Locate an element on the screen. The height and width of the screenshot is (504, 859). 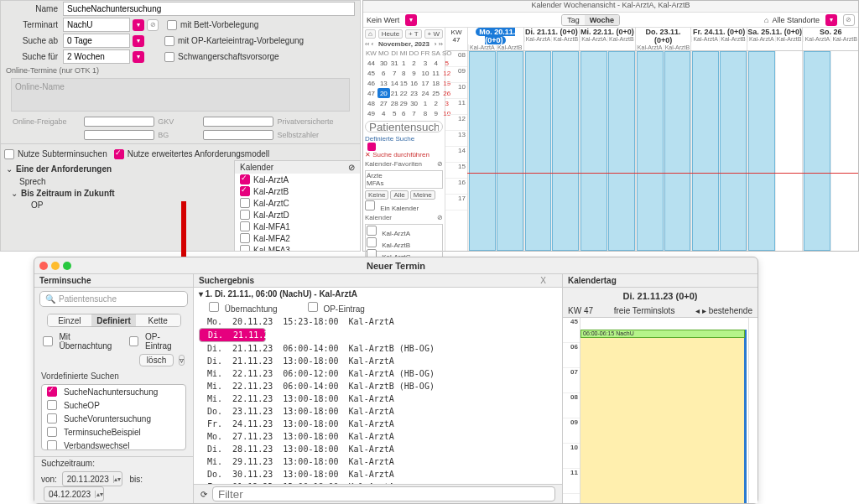
predef-item: SucheNachuntersuchung is located at coordinates (114, 392).